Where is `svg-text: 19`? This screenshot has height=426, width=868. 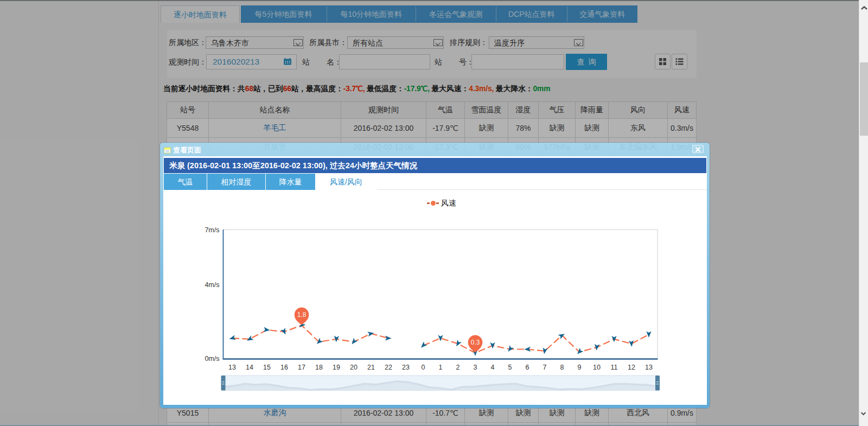
svg-text: 19 is located at coordinates (336, 367).